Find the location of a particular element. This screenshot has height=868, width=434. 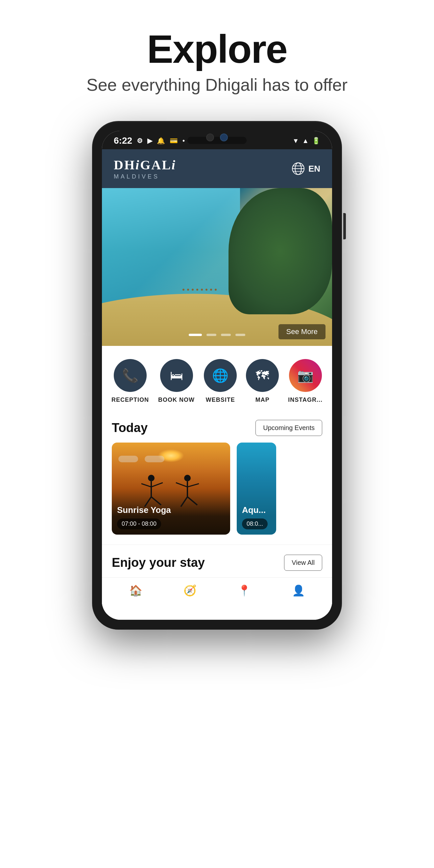

phone-icon: 📞 is located at coordinates (130, 376).